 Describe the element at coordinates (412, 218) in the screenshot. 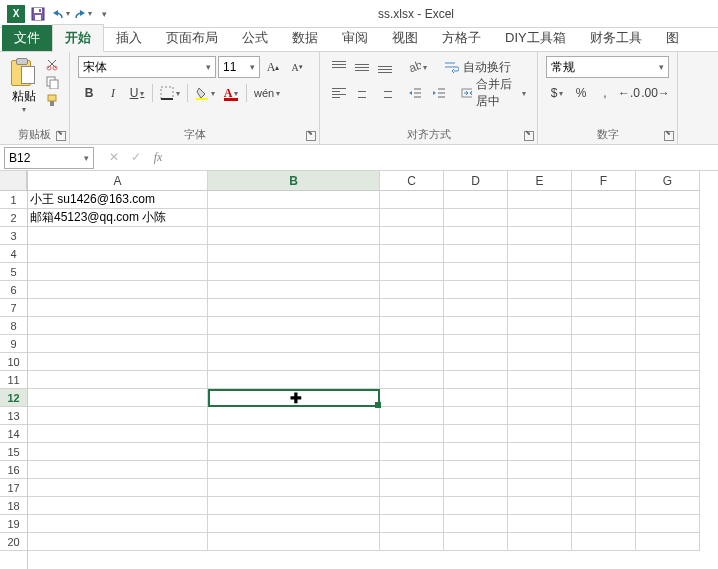

I see `cell-C2` at that location.